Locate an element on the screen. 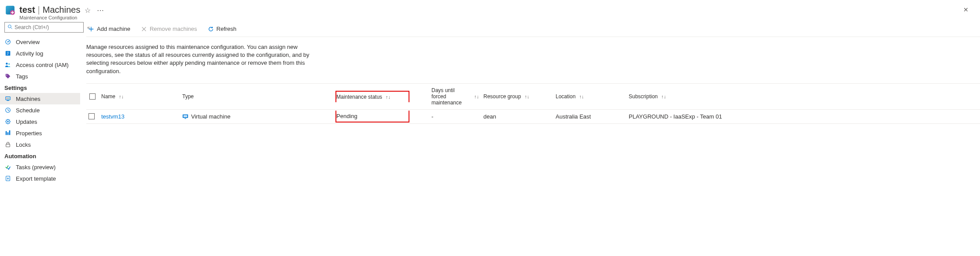  header-label: Type is located at coordinates (188, 96).